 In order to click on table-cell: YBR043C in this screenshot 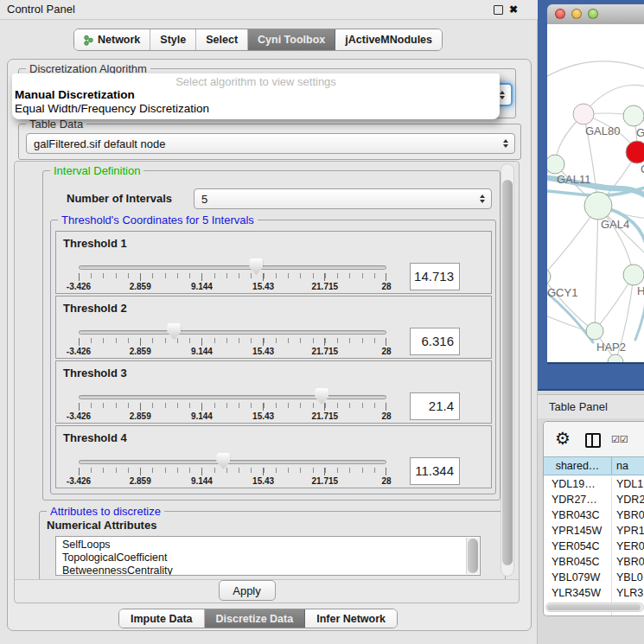, I will do `click(577, 515)`.